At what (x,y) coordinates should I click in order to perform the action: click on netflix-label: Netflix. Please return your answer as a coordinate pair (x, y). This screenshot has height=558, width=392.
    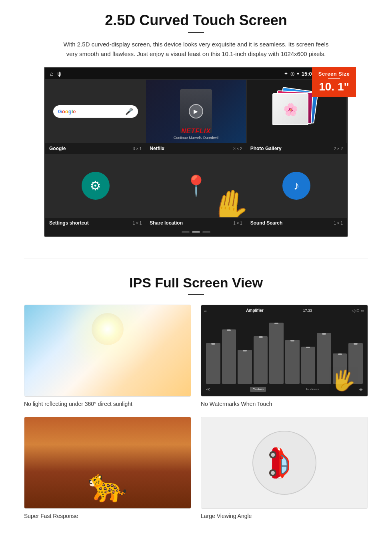
    Looking at the image, I should click on (157, 149).